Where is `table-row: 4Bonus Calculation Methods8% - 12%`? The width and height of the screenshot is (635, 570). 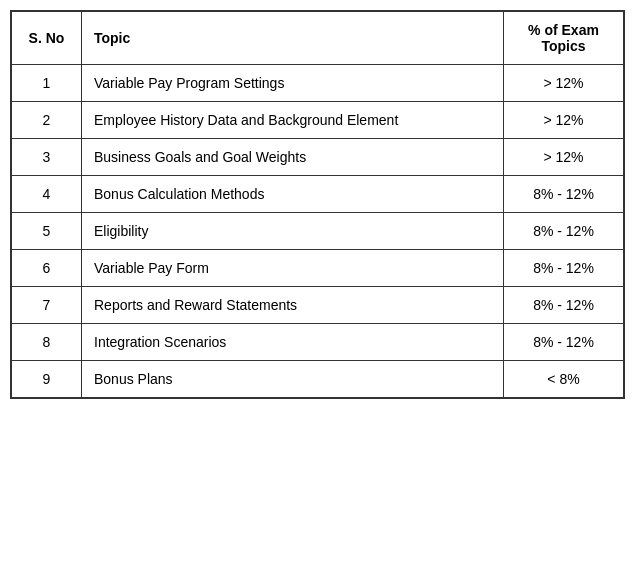
table-row: 4Bonus Calculation Methods8% - 12% is located at coordinates (318, 194).